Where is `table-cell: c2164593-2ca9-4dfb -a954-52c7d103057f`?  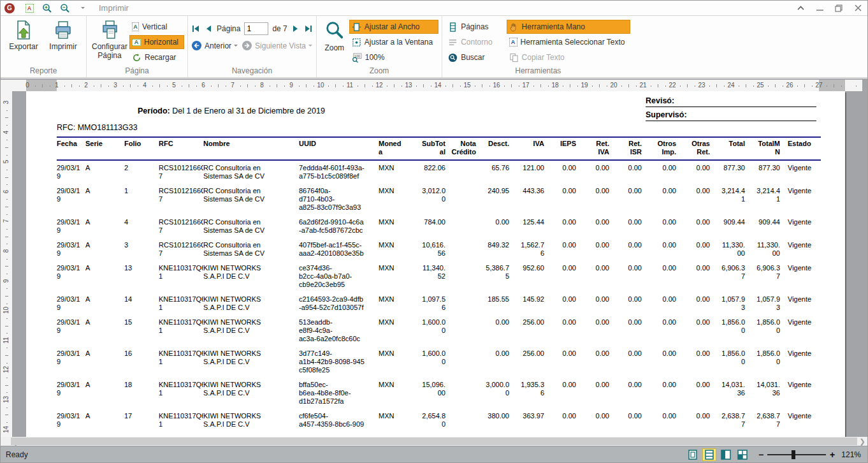
table-cell: c2164593-2ca9-4dfb -a954-52c7d103057f is located at coordinates (339, 304).